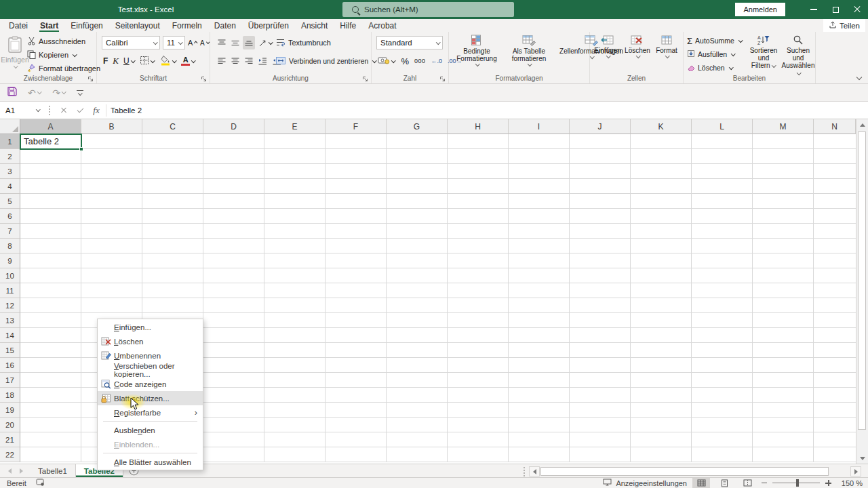 The height and width of the screenshot is (488, 868). What do you see at coordinates (835, 127) in the screenshot?
I see `column-header-N: N` at bounding box center [835, 127].